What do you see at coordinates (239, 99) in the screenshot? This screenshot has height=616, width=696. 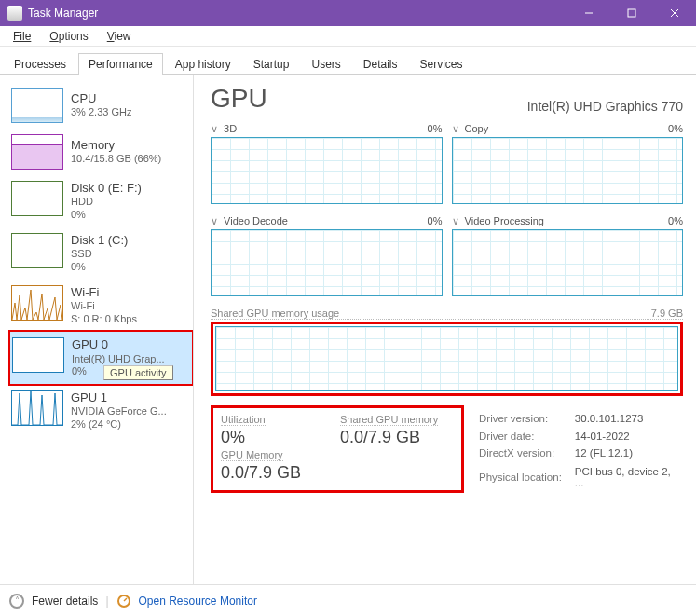 I see `main-title: GPU` at bounding box center [239, 99].